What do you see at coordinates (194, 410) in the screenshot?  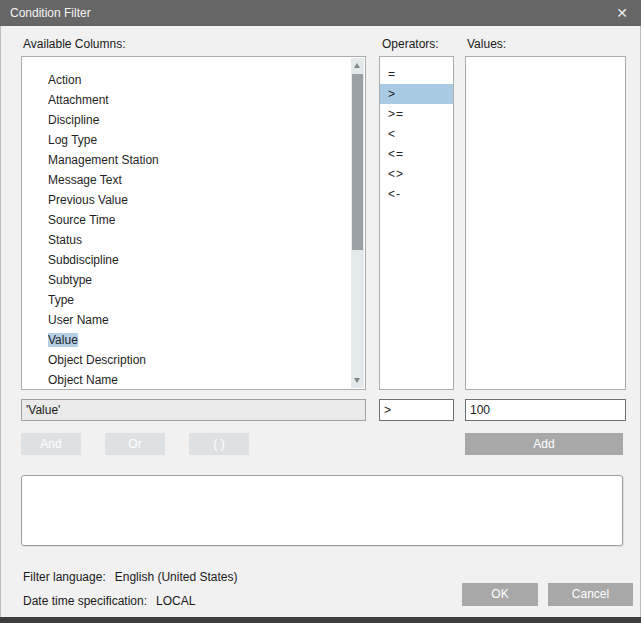 I see `column-expression-field: 'Value'` at bounding box center [194, 410].